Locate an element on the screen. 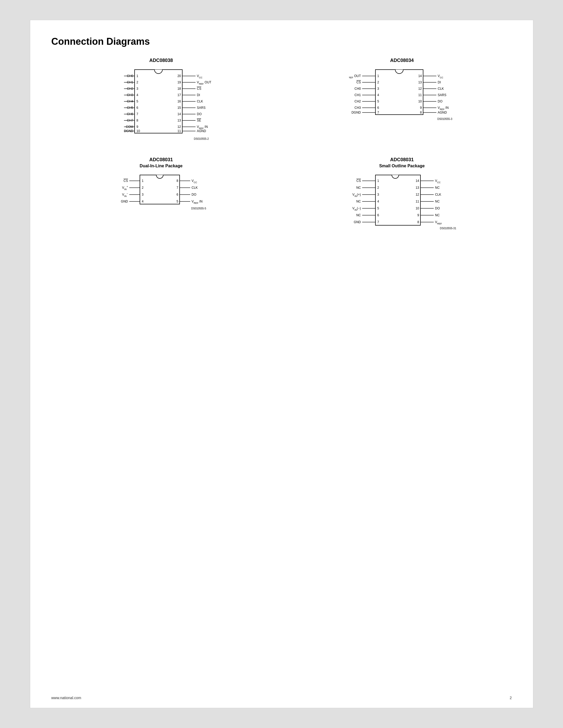 This screenshot has height=728, width=563. adc08031-sop-svg: CS 1 NC 2 VIN(+) 3 NC 4 VIN(−) 5 is located at coordinates (402, 201).